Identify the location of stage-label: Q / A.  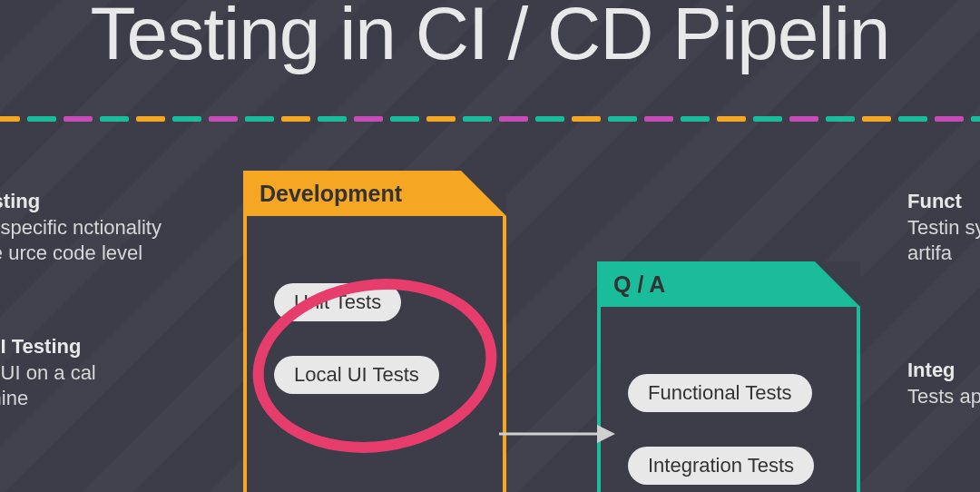
(639, 285).